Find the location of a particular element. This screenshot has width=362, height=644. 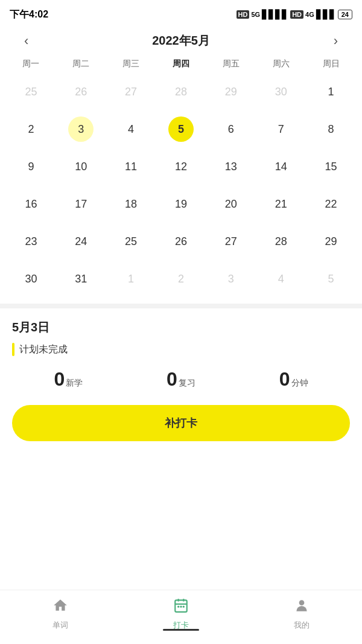

day-cell: 15 is located at coordinates (331, 167).